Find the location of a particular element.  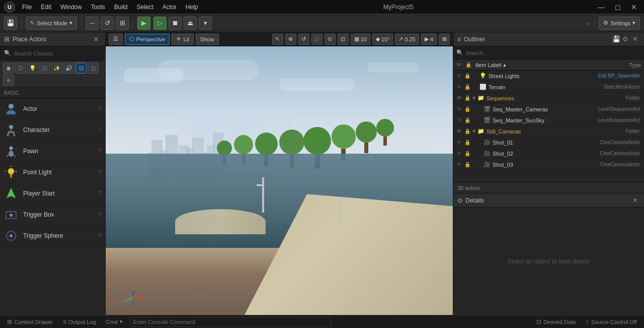

vp-camera-speed: ▶ 4 is located at coordinates (429, 39).